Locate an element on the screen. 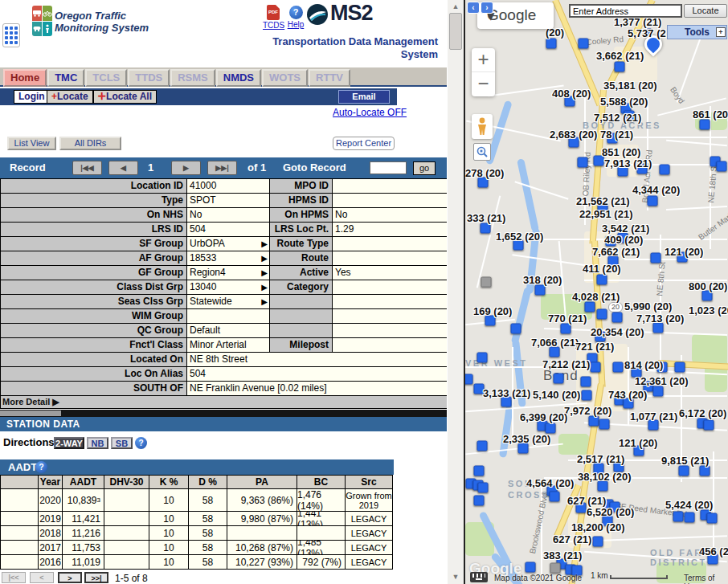  tcds-link: TCDS is located at coordinates (273, 26).